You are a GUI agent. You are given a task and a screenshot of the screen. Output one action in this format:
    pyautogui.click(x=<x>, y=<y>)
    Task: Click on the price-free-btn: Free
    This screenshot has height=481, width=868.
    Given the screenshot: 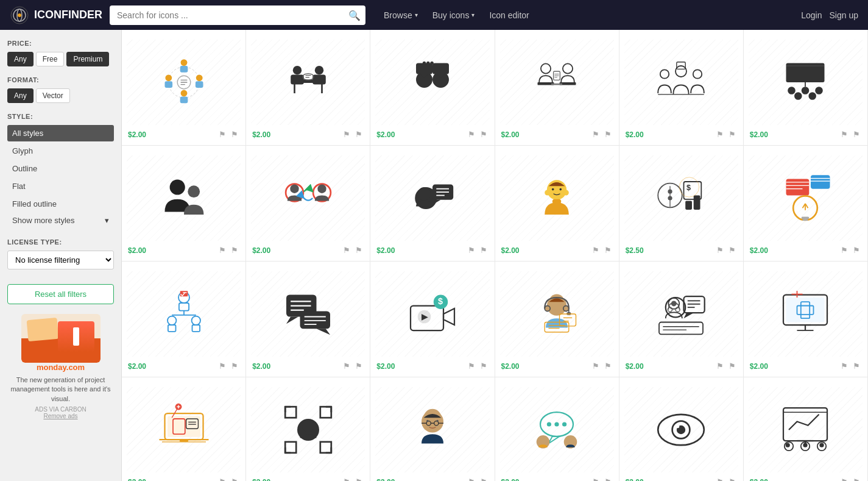 What is the action you would take?
    pyautogui.click(x=50, y=59)
    